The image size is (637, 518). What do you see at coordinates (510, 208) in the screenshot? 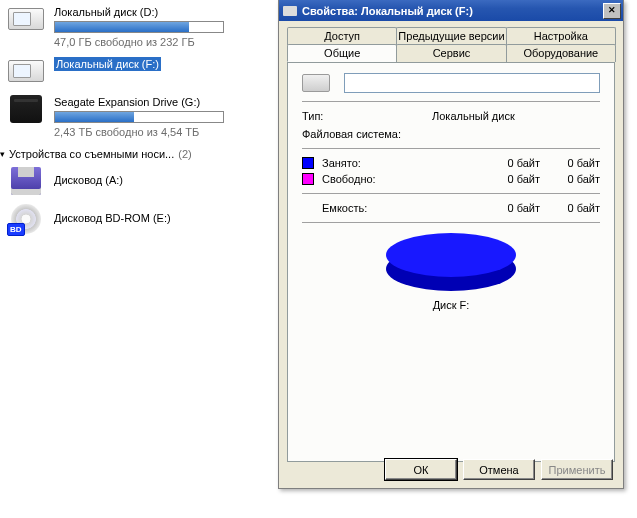
I see `capacity-bytes: 0 байт` at bounding box center [510, 208].